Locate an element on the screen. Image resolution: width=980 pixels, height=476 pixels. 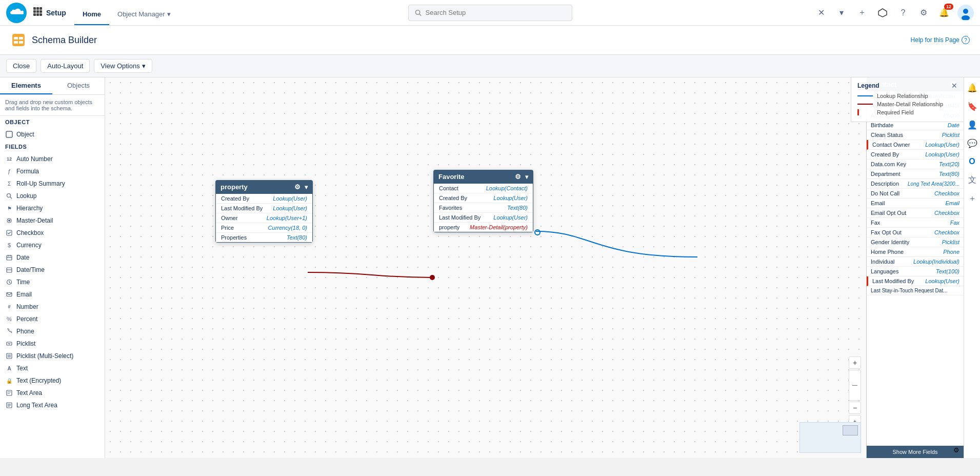
field-date: Date is located at coordinates (52, 257).